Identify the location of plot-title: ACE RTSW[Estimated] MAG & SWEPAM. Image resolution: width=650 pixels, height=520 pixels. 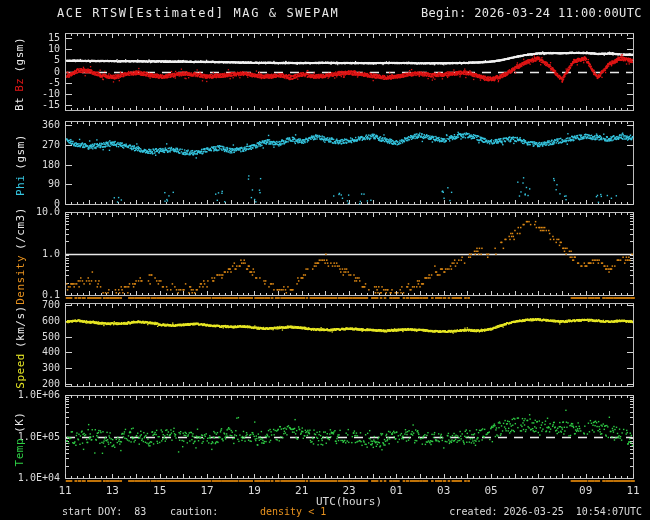
(198, 13).